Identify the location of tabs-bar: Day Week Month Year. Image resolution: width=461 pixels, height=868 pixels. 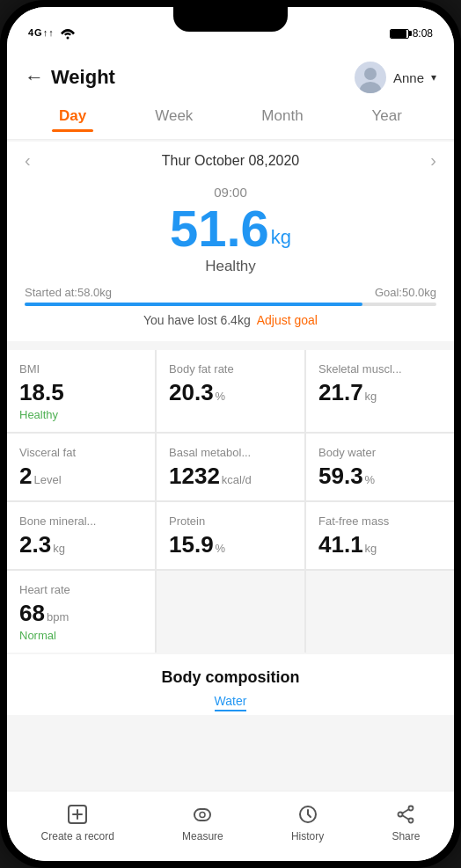
(230, 121).